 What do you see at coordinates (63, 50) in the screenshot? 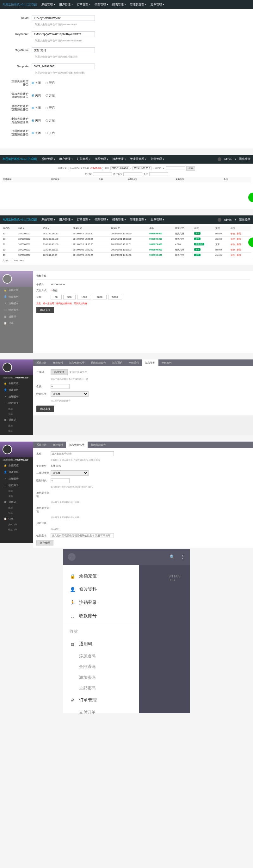
I see `signname-input` at bounding box center [63, 50].